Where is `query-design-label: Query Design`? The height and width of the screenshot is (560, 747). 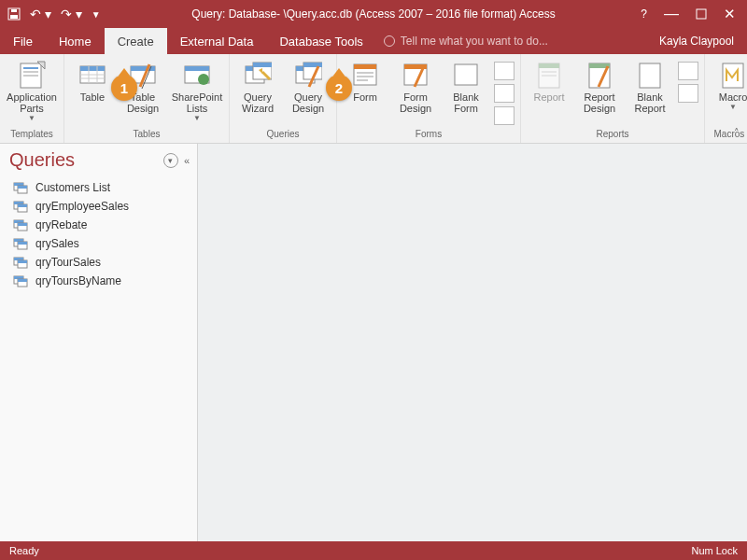 query-design-label: Query Design is located at coordinates (308, 103).